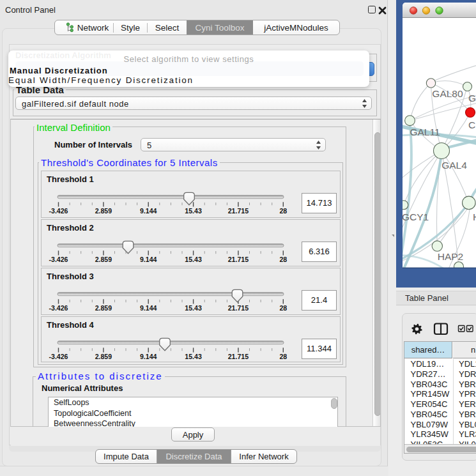 Image resolution: width=476 pixels, height=476 pixels. I want to click on svg-text: C, so click(472, 125).